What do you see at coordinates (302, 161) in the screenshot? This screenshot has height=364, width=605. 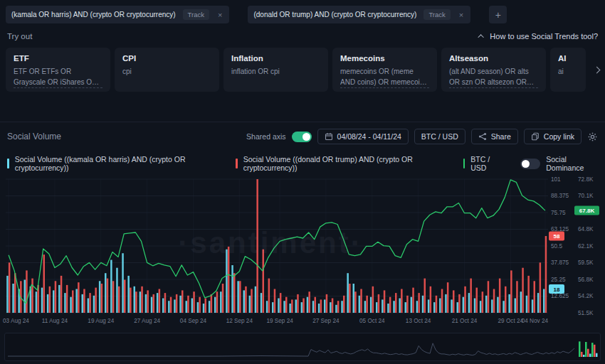 I see `chart-legend: Social Volume ((kamala OR harris) AND (c…` at bounding box center [302, 161].